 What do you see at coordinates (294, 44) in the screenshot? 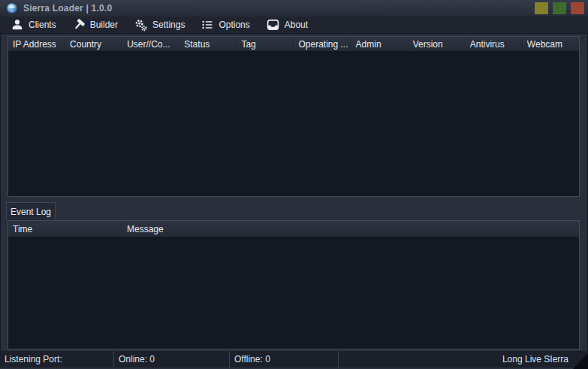
I see `clients-table-header: IP AddressCountryUser//Co...StatusTagOpe…` at bounding box center [294, 44].